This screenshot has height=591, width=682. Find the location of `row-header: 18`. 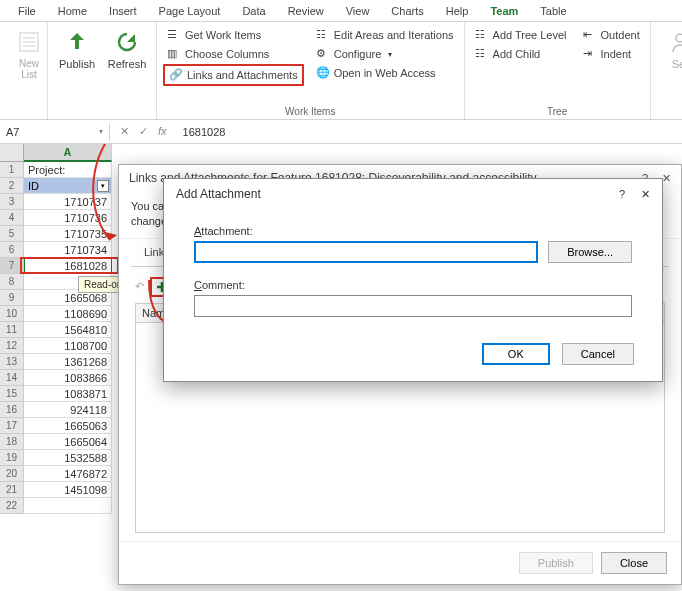

row-header: 18 is located at coordinates (12, 442).